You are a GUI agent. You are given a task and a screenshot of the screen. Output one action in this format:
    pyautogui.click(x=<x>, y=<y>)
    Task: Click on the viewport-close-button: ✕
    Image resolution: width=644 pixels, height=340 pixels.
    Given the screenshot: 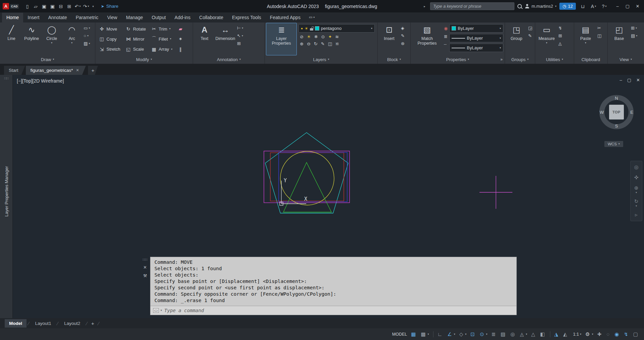 What is the action you would take?
    pyautogui.click(x=638, y=80)
    